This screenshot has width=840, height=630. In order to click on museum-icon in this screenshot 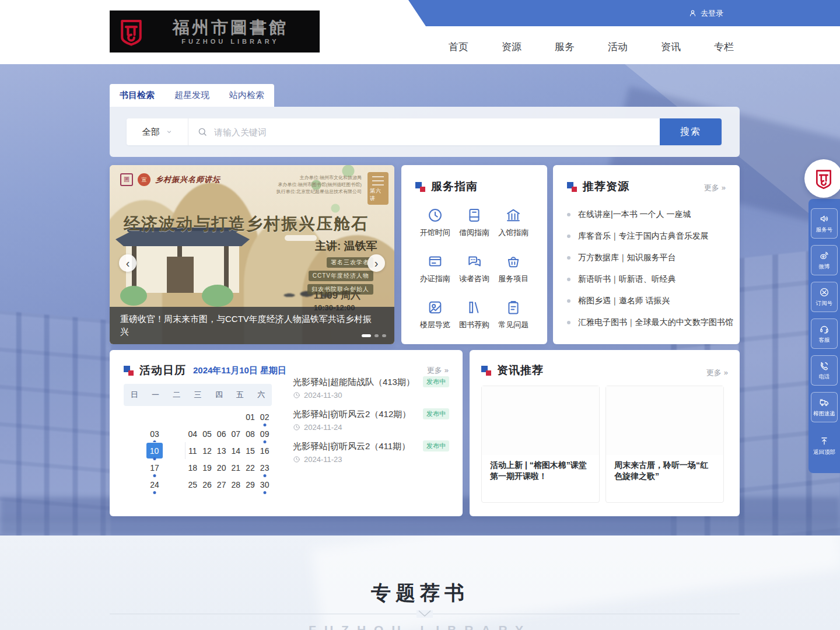, I will do `click(513, 215)`.